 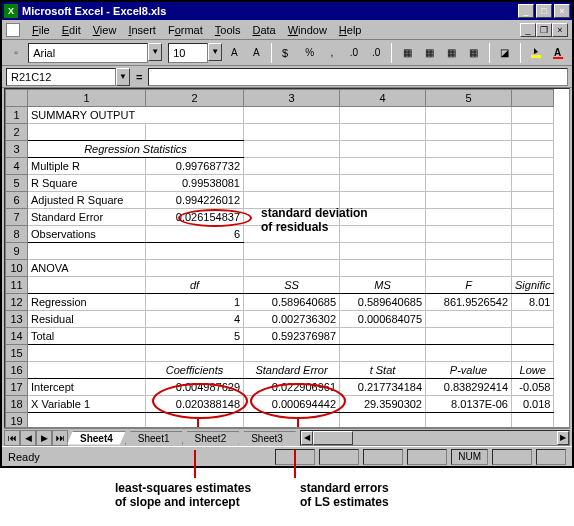 I want to click on cell: 0.217734184, so click(x=383, y=388).